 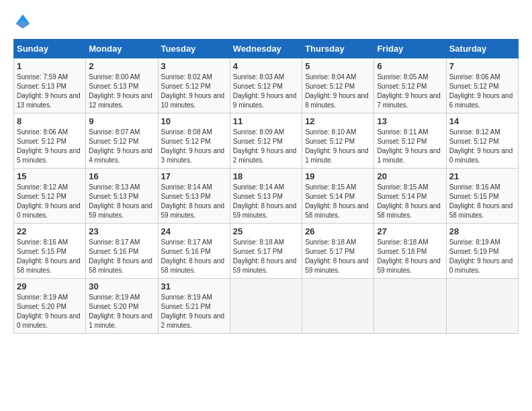 What do you see at coordinates (50, 306) in the screenshot?
I see `calendar-day-cell: 29Sunrise: 8:19 AMSunset: 5:20 PMDayligh…` at bounding box center [50, 306].